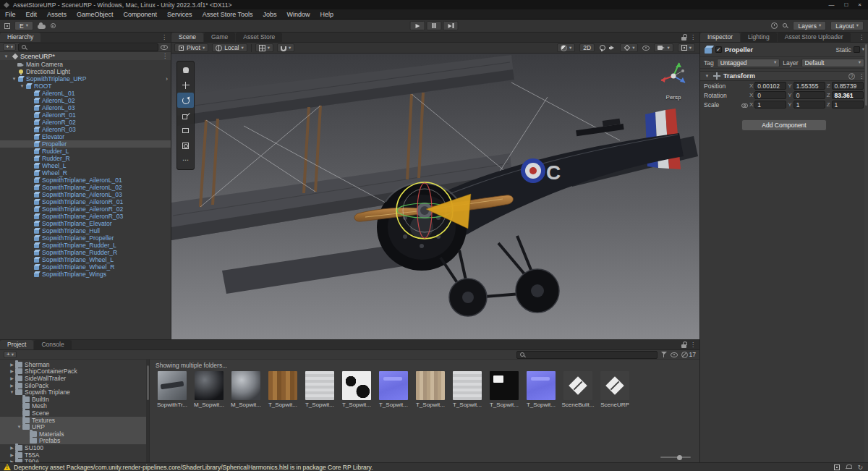  Describe the element at coordinates (602, 48) in the screenshot. I see `scene-lighting-icon` at that location.